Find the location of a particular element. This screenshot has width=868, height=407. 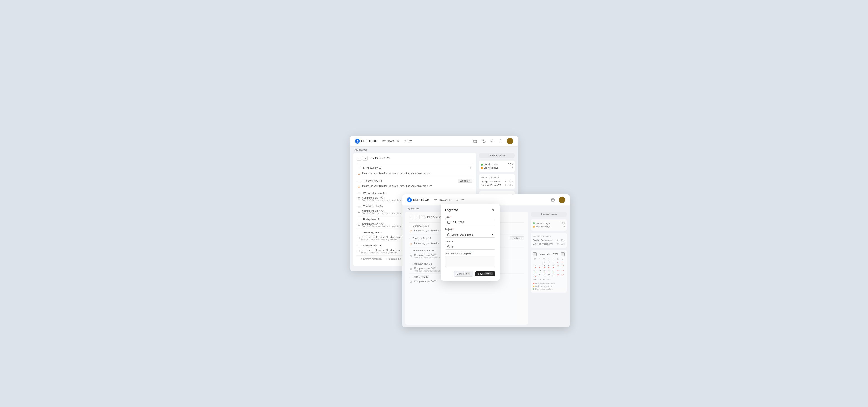

notification-icon is located at coordinates (501, 141).